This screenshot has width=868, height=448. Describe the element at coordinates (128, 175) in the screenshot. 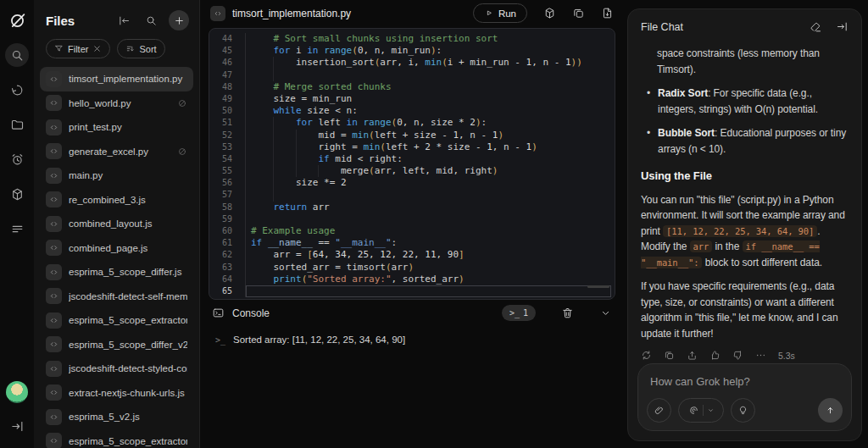

I see `file-name: main.py` at that location.